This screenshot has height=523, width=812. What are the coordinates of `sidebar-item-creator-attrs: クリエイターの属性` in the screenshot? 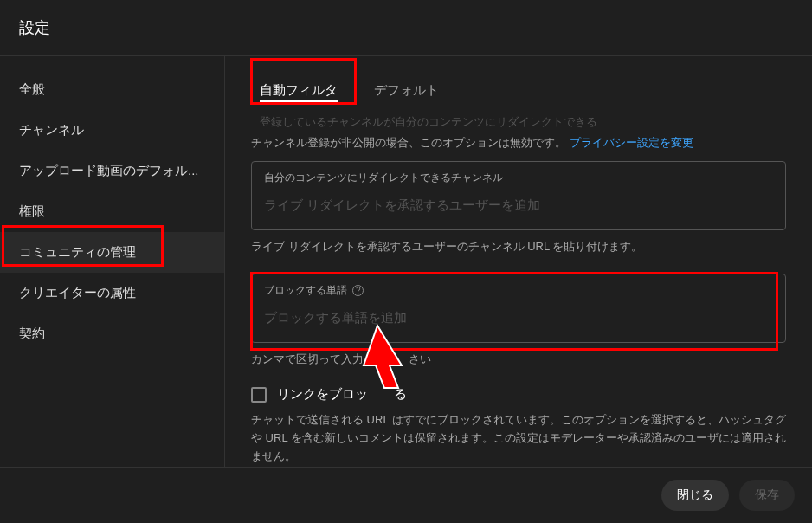 It's located at (113, 293).